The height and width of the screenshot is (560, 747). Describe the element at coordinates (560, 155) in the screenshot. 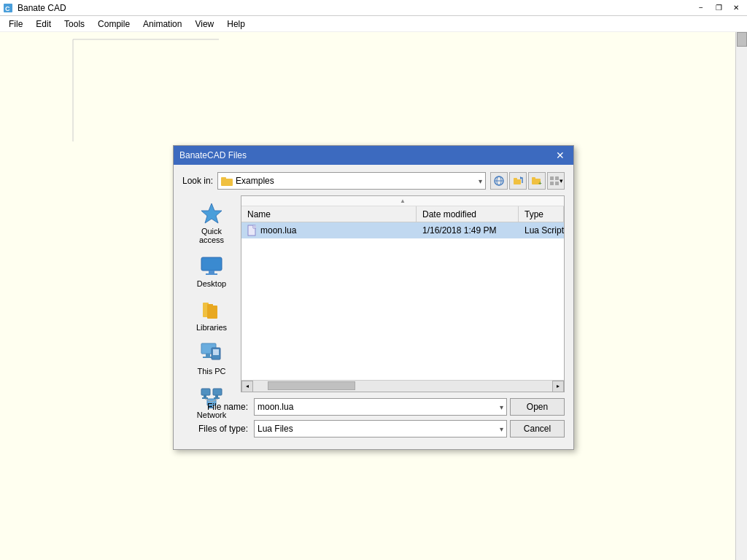

I see `dialog-close-button: ✕` at that location.